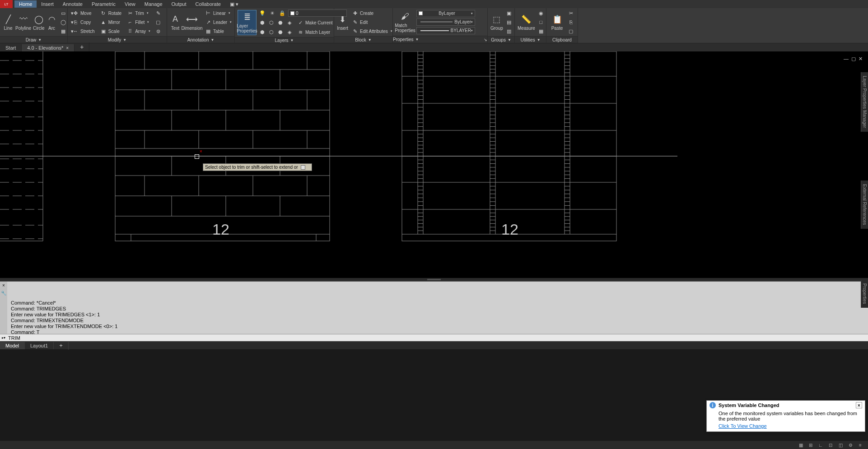 This screenshot has height=449, width=868. I want to click on cut-icon: ✂, so click(571, 13).